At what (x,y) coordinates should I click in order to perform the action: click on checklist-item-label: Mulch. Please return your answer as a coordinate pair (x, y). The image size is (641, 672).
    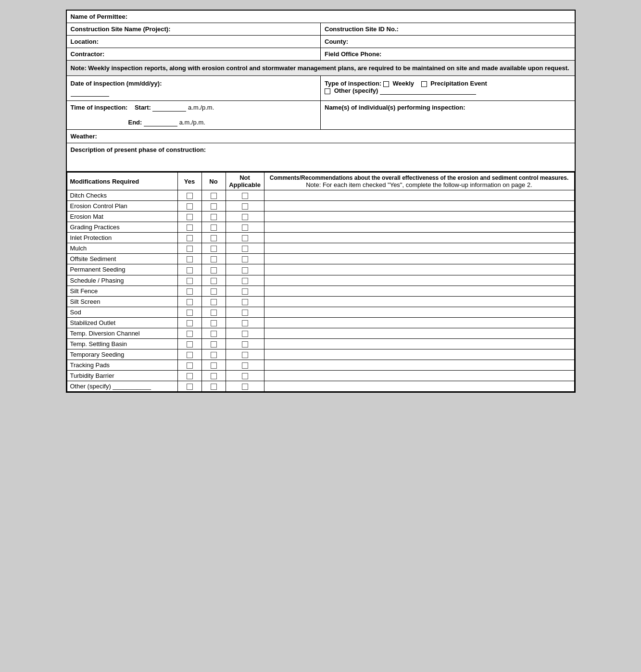
    Looking at the image, I should click on (122, 249).